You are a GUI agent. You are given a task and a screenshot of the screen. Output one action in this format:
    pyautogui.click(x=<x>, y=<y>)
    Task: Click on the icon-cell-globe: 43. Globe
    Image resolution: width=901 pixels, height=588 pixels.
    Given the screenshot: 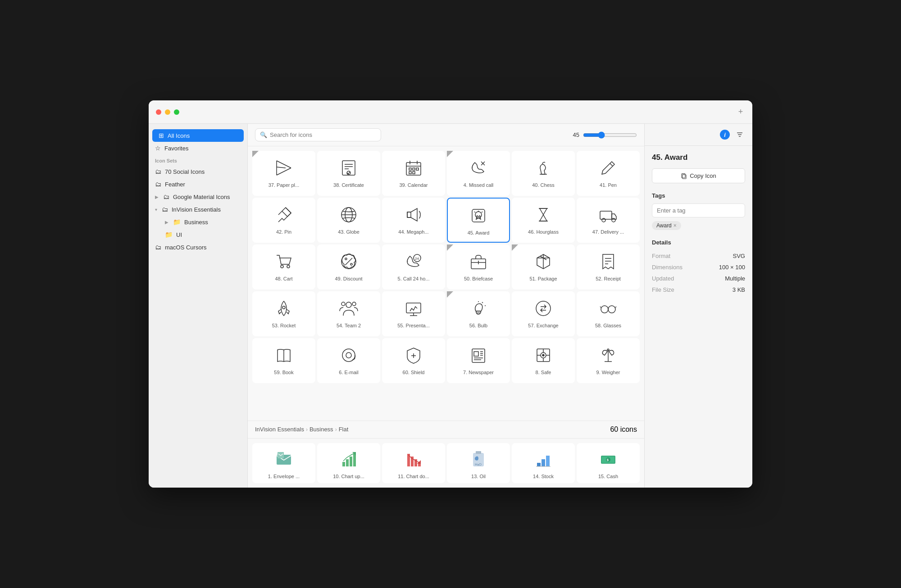 What is the action you would take?
    pyautogui.click(x=349, y=220)
    